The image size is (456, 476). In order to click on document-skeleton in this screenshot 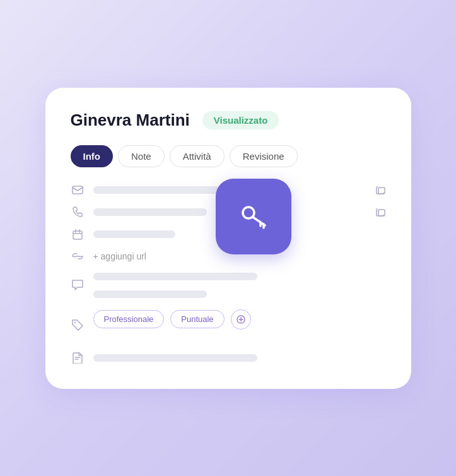, I will do `click(175, 358)`.